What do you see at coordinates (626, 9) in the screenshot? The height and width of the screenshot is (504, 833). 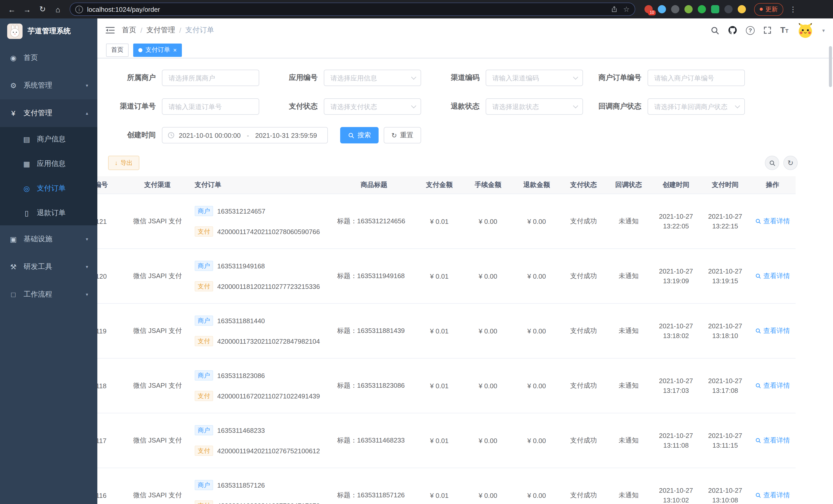 I see `bookmark-star-icon: ☆` at bounding box center [626, 9].